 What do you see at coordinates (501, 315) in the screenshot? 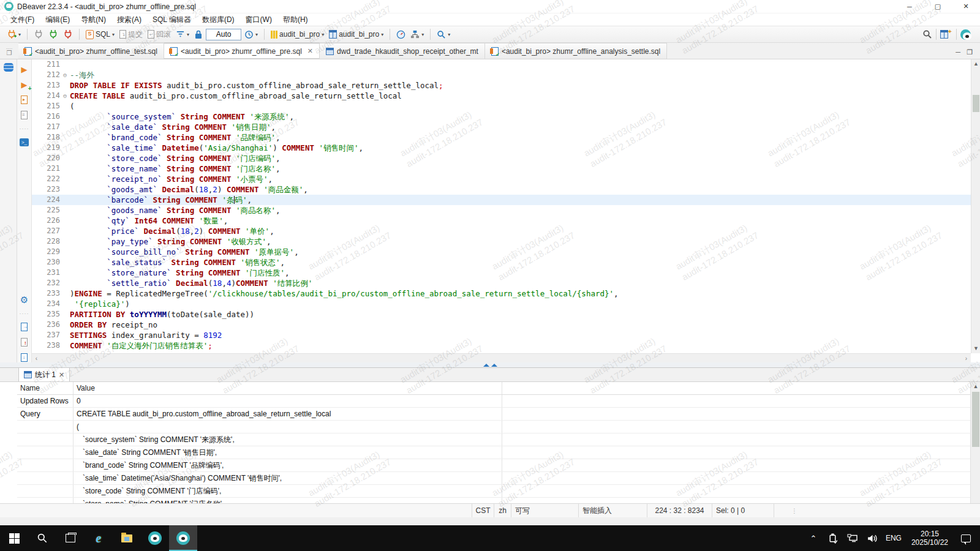
I see `code-line-235: 235PARTITION BY toYYYYMM(toDate(sale_dat…` at bounding box center [501, 315].